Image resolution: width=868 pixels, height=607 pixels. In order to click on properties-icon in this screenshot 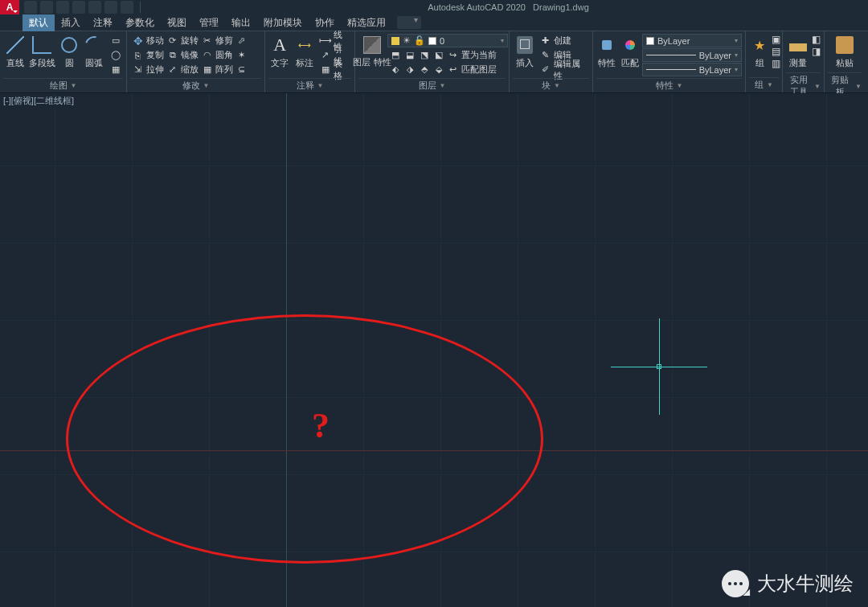, I will do `click(607, 45)`.